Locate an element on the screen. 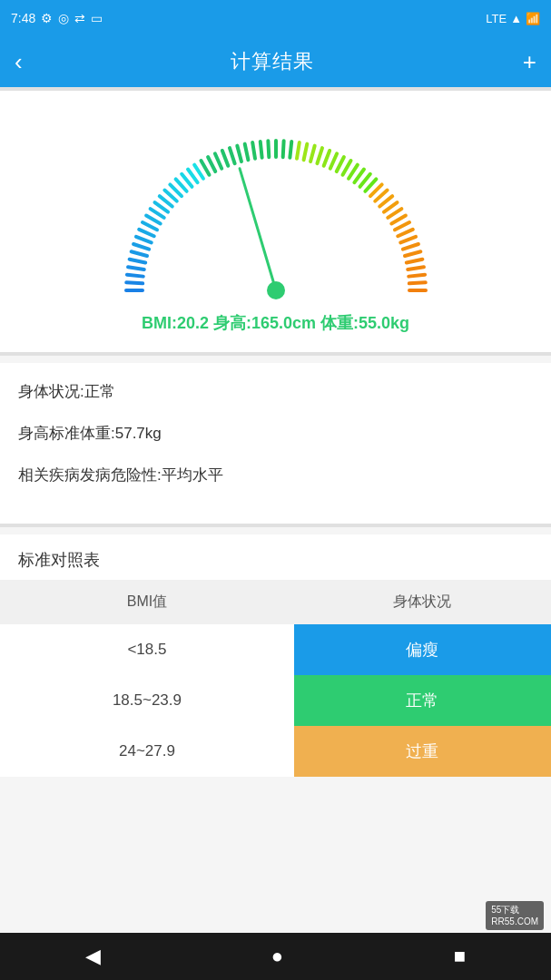 This screenshot has height=980, width=551. watermark: 55下载 RR55.COM is located at coordinates (515, 916).